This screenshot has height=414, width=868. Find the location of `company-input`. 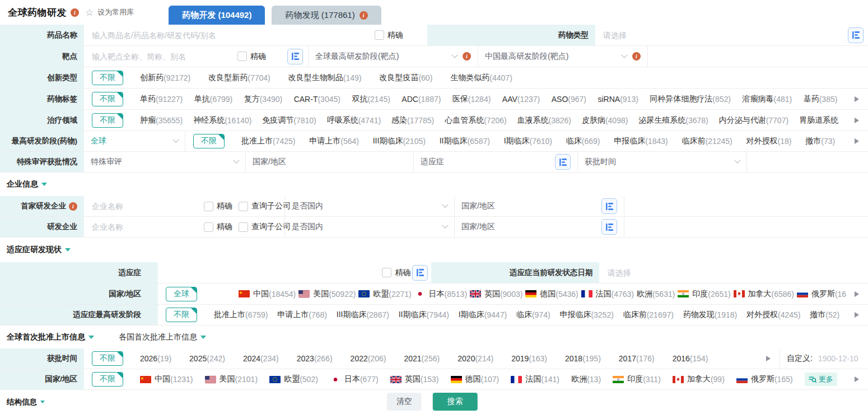

company-input is located at coordinates (141, 227).